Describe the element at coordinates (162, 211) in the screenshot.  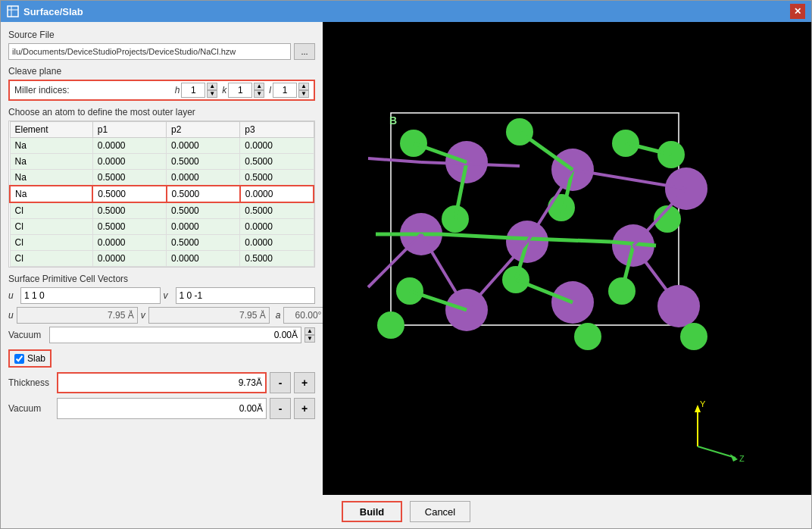
I see `table-row: Cl0.50000.50000.5000` at that location.